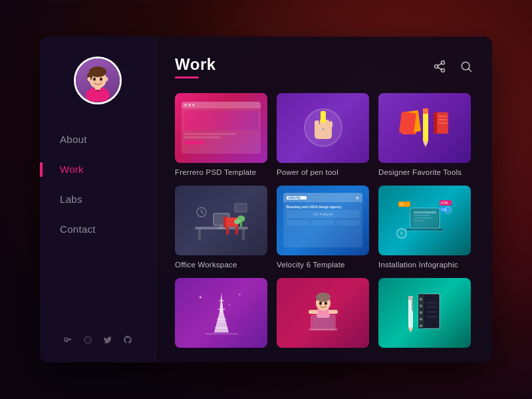  I want to click on thumb-velocity: velocity Boarding and UX/UI design agenc…, so click(323, 221).